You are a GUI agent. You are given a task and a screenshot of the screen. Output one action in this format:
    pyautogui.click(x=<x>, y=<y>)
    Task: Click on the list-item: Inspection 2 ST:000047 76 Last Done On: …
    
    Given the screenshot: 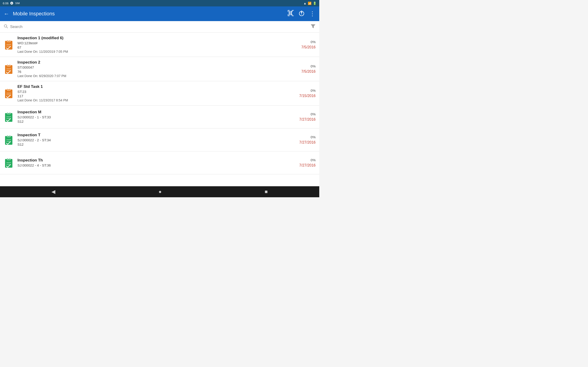 What is the action you would take?
    pyautogui.click(x=160, y=69)
    